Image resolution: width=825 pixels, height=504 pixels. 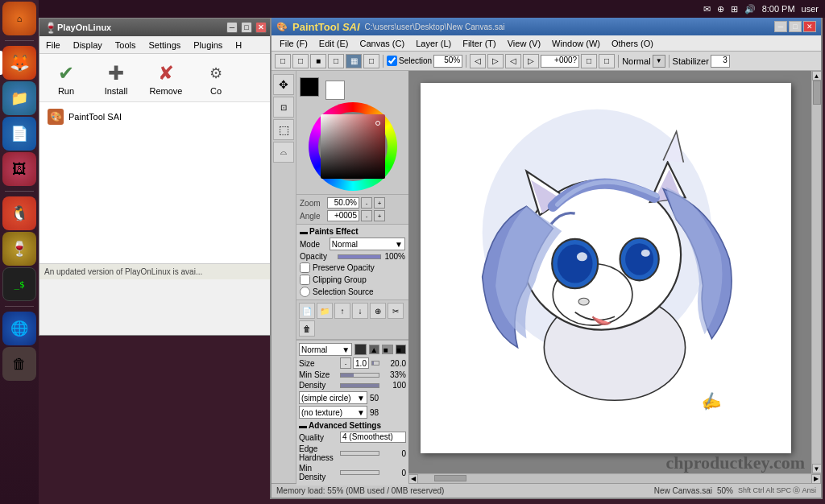 I want to click on taskbar-home: ⌂, so click(x=19, y=19).